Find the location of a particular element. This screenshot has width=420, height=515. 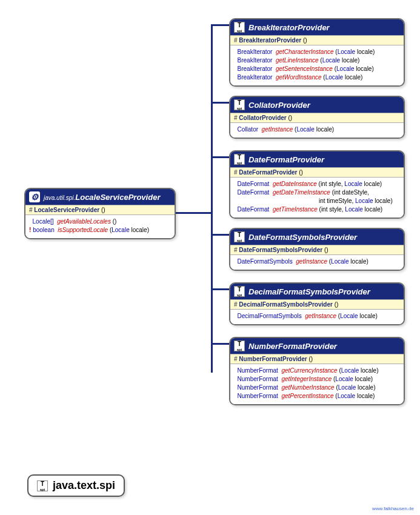

constructor-row: # DateFormatSymbolsProvider () is located at coordinates (317, 250).